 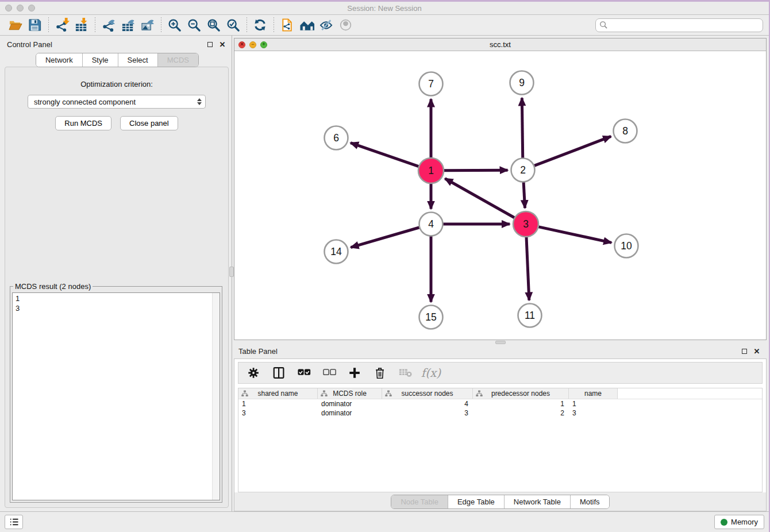 I want to click on table-settings-gear-button, so click(x=254, y=373).